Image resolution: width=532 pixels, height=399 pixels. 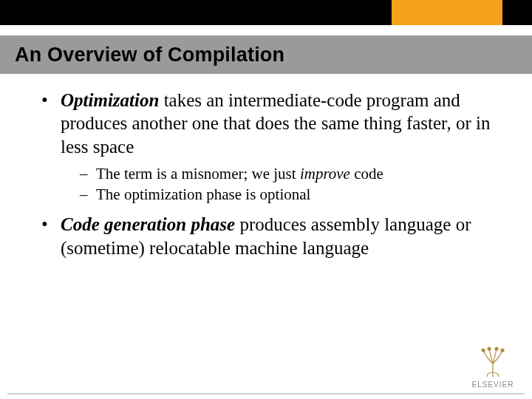 I want to click on bullet-1: • Optimization takes an intermediate-cod…, so click(x=270, y=123).